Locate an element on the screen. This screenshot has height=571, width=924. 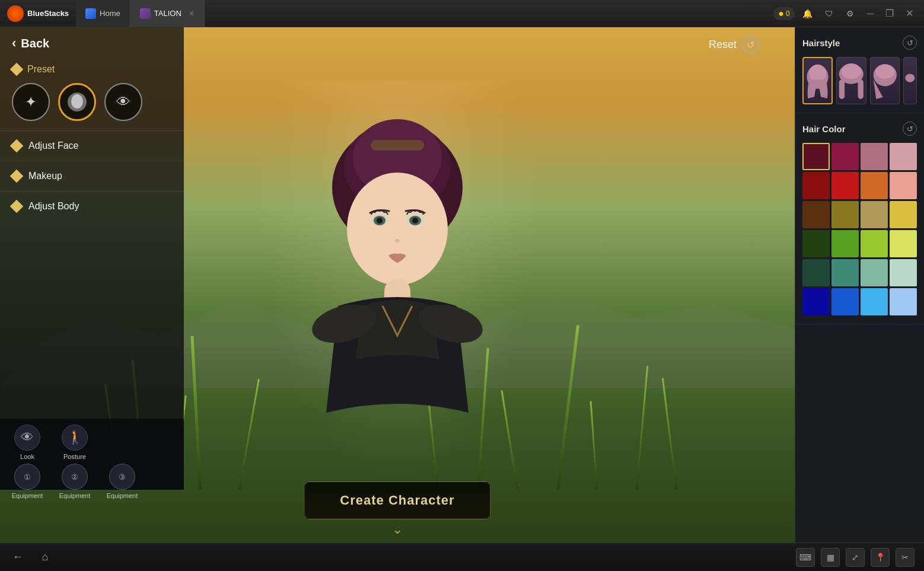
hairstyle-title: Hairstyle is located at coordinates (821, 43).